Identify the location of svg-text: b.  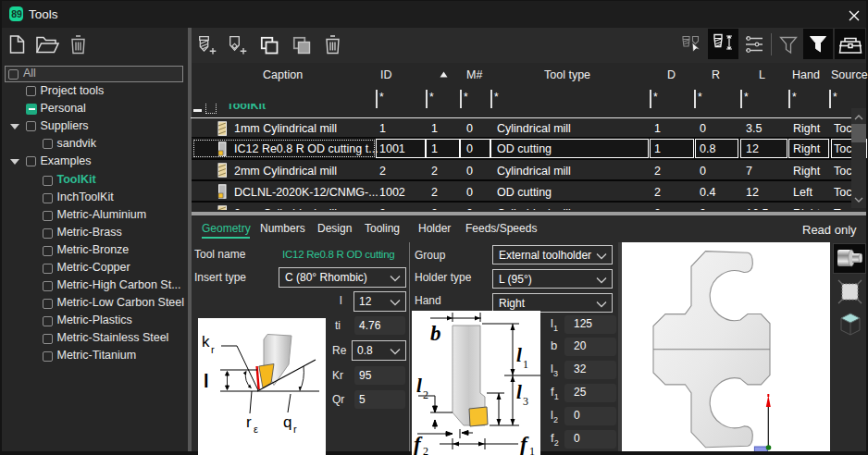
(436, 333).